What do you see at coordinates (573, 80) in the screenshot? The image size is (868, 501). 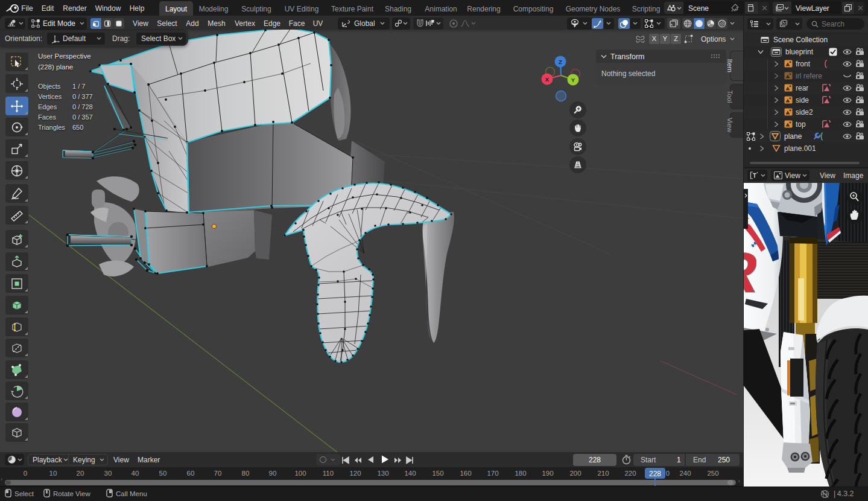 I see `svg-text: Y` at bounding box center [573, 80].